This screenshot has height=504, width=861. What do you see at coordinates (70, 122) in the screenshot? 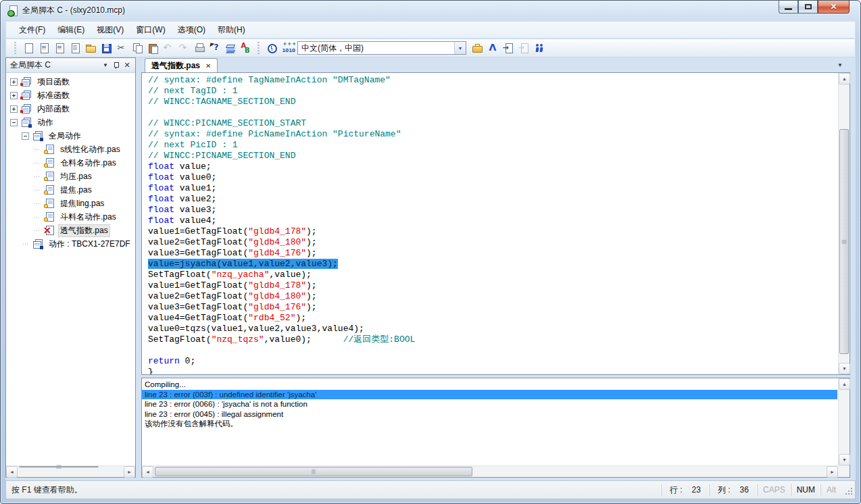
I see `tree-item-actions: 动作` at bounding box center [70, 122].